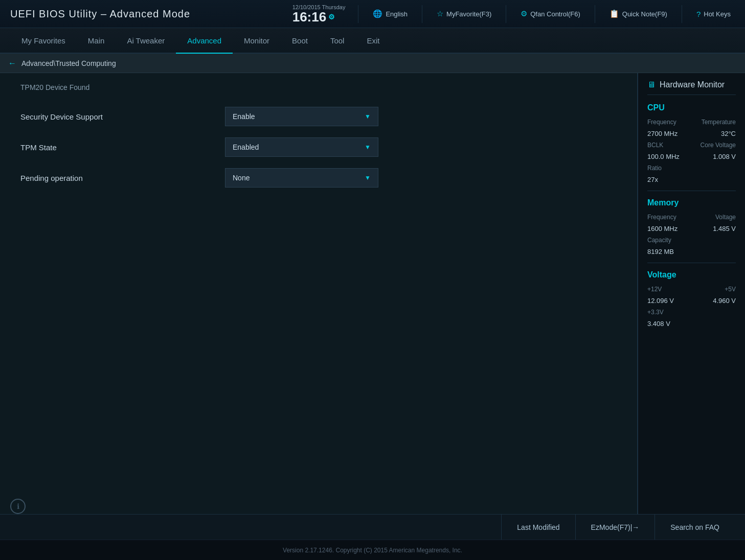 This screenshot has height=560, width=745. Describe the element at coordinates (464, 14) in the screenshot. I see `myfavorite-btn: ☆ MyFavorite(F3)` at that location.